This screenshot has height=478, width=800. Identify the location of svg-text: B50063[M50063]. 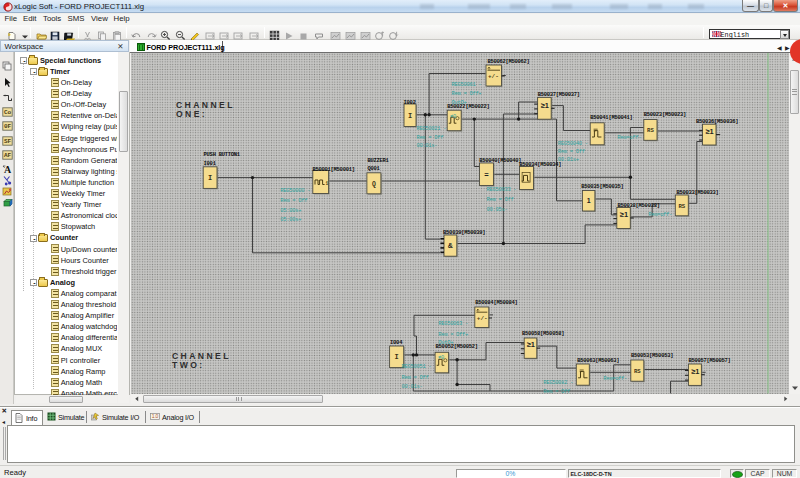
(598, 360).